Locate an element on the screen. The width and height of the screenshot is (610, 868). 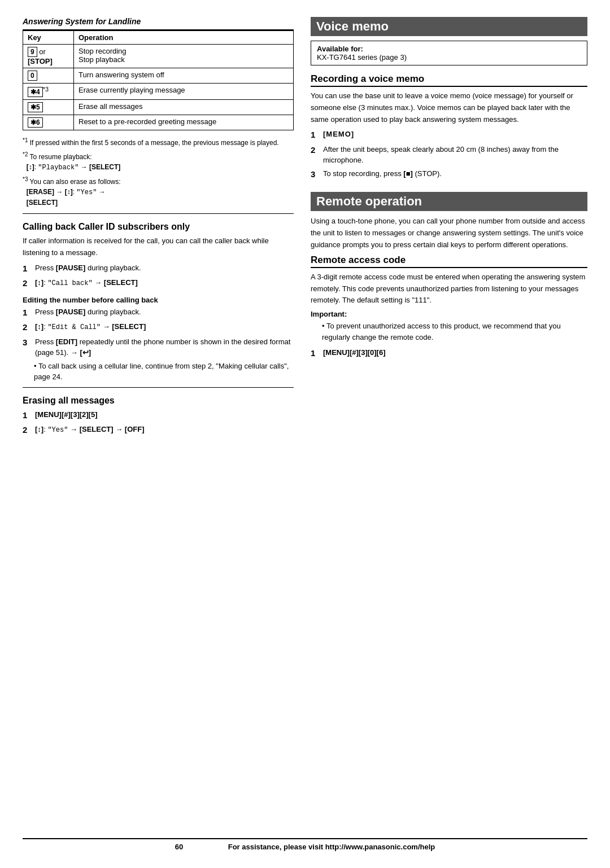
list-item: 1 [MENU][#][3][0][6] is located at coordinates (449, 353).